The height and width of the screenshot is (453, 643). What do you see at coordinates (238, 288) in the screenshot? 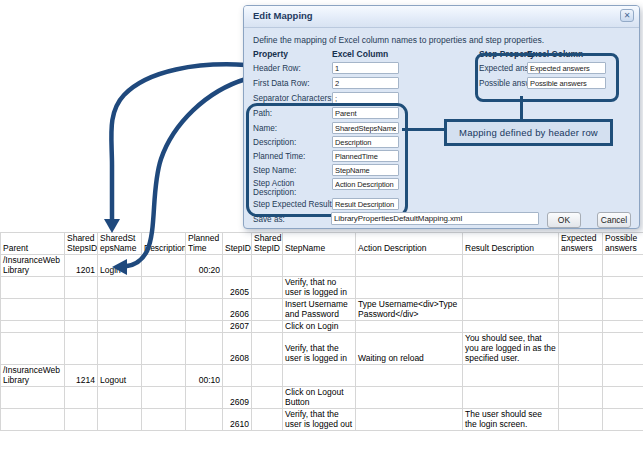
I see `table-cell: 2605` at bounding box center [238, 288].